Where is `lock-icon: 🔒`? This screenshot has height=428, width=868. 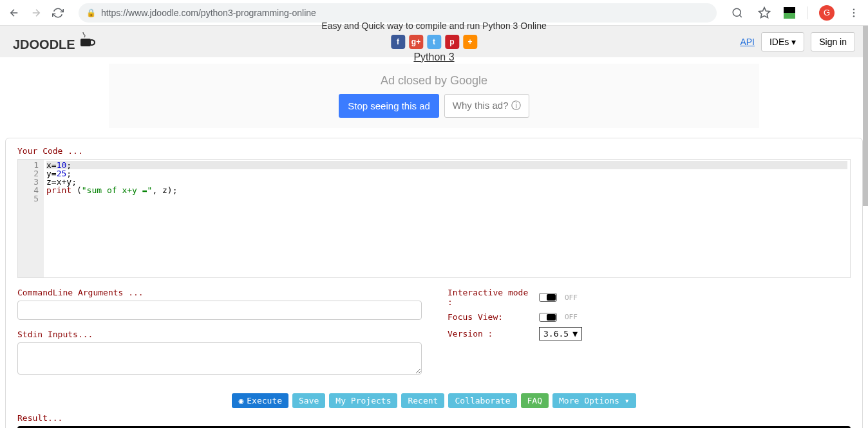 lock-icon: 🔒 is located at coordinates (91, 13).